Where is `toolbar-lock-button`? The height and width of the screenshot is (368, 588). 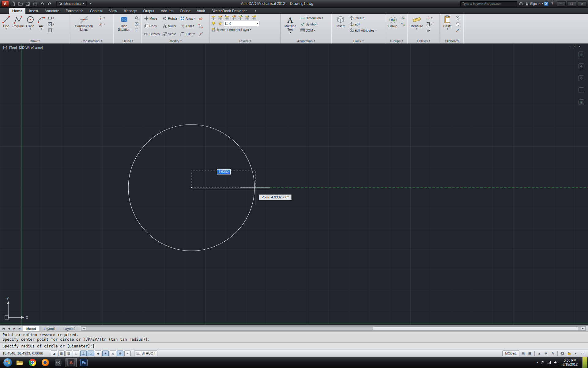 toolbar-lock-button is located at coordinates (569, 353).